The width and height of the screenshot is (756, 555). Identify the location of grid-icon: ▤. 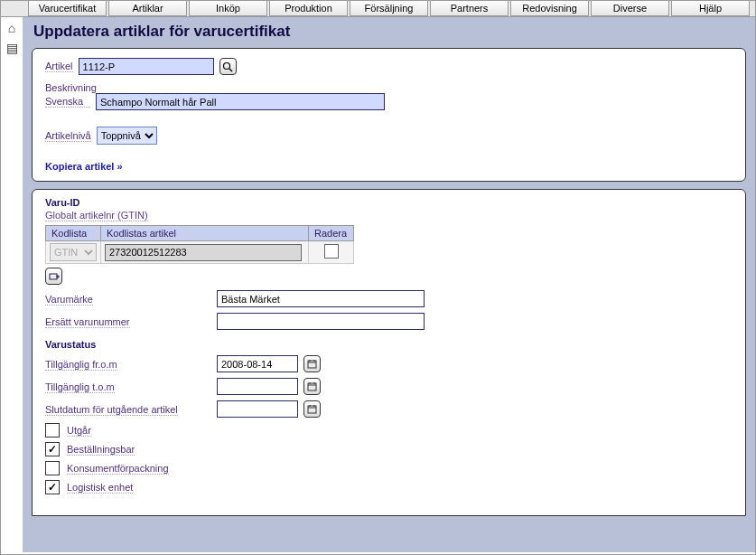
(12, 48).